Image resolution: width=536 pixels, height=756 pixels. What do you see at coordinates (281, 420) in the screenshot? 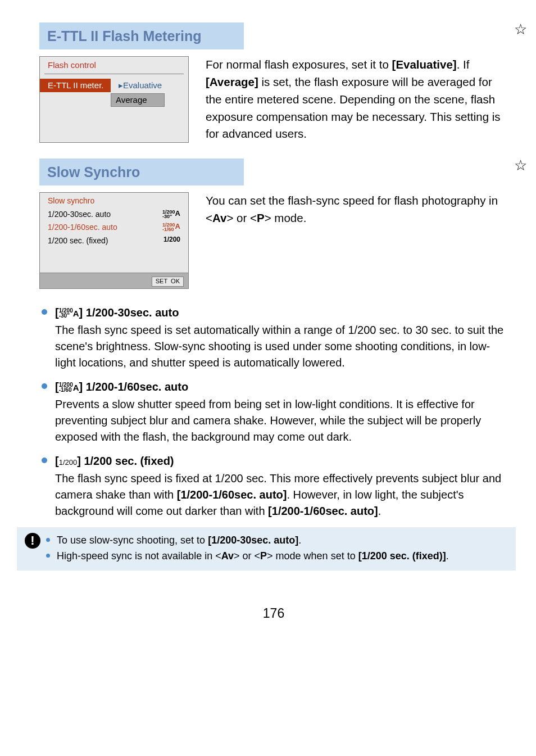
I see `bullet-body: Prevents a slow shutter speed from being…` at bounding box center [281, 420].